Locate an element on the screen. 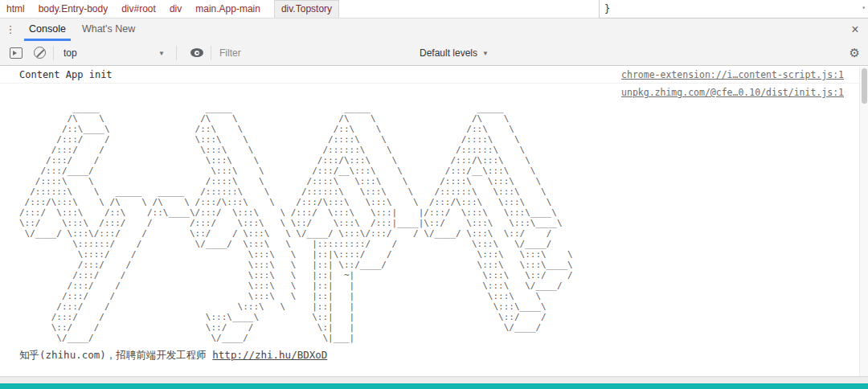  source-link-content-script: chrome-extension://i…content-script.js:1 is located at coordinates (733, 75).